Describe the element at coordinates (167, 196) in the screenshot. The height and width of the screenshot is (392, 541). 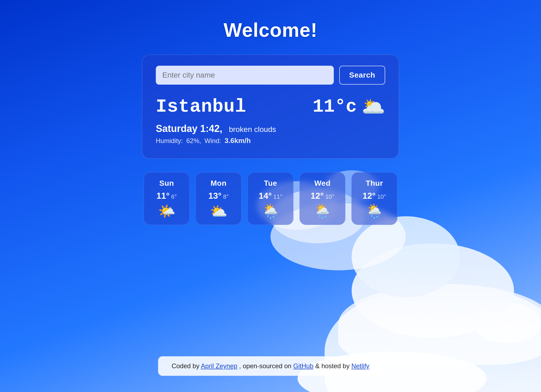
I see `forecast-temps-0: 11° 6°` at that location.